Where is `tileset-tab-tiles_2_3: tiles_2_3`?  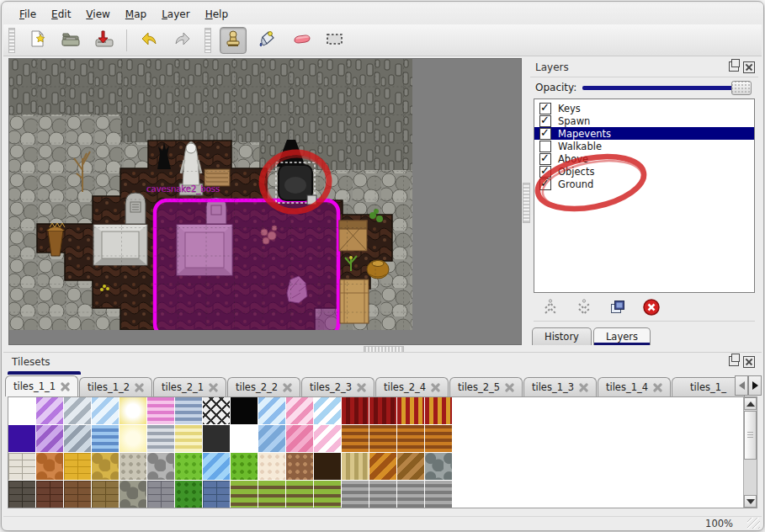
tileset-tab-tiles_2_3: tiles_2_3 is located at coordinates (338, 387).